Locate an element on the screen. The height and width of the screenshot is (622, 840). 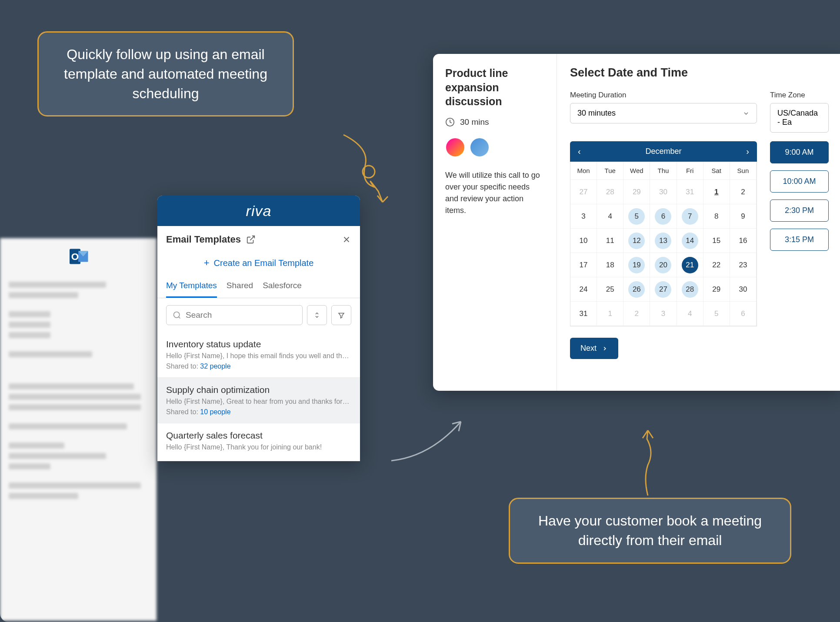
calendar-day: 22 is located at coordinates (717, 265).